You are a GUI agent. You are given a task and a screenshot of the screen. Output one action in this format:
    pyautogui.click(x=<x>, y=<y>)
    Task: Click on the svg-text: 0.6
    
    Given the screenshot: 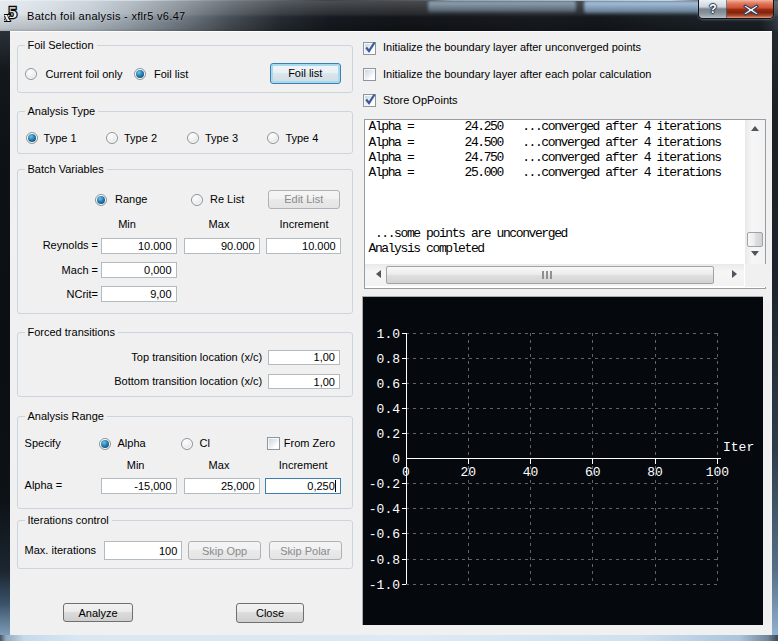 What is the action you would take?
    pyautogui.click(x=388, y=384)
    